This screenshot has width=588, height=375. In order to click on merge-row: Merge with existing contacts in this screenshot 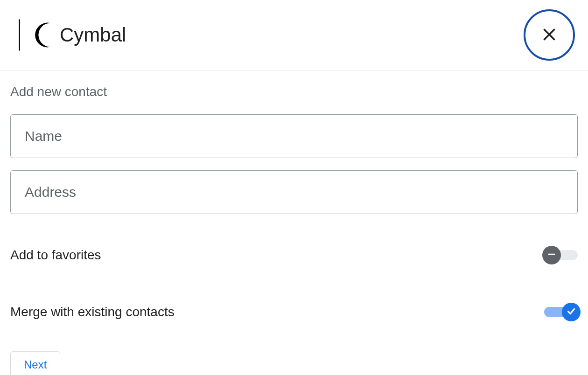, I will do `click(294, 312)`.